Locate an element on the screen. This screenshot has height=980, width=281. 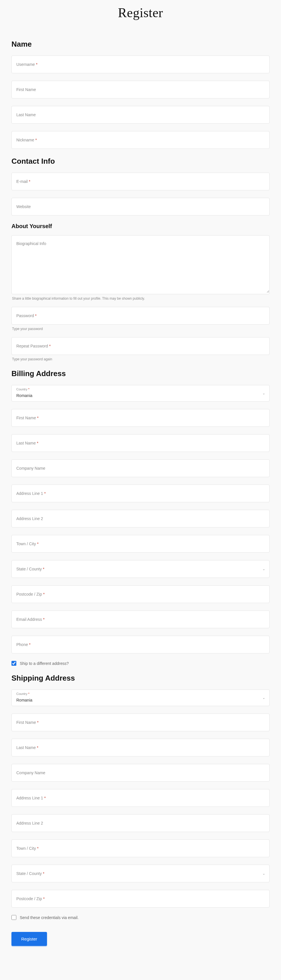
bio-field-wrap: Biographical Info is located at coordinates (140, 265).